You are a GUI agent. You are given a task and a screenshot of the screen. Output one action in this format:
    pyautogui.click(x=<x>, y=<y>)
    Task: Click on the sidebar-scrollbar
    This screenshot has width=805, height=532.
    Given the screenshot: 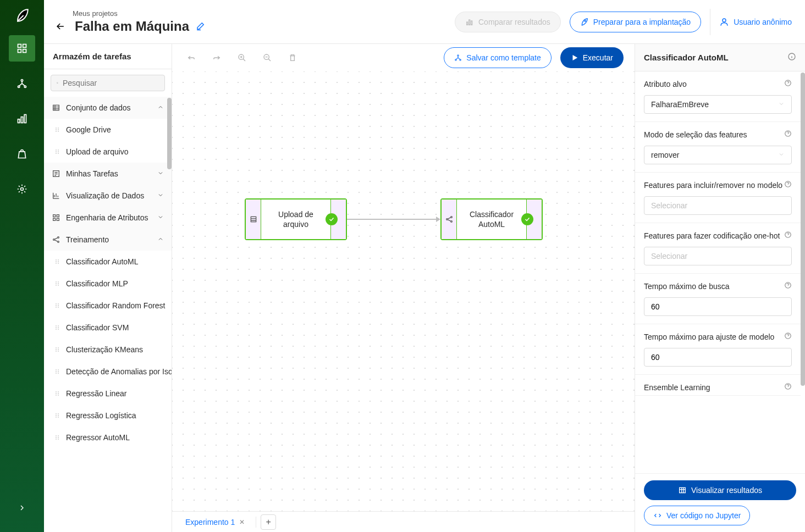 What is the action you would take?
    pyautogui.click(x=169, y=314)
    